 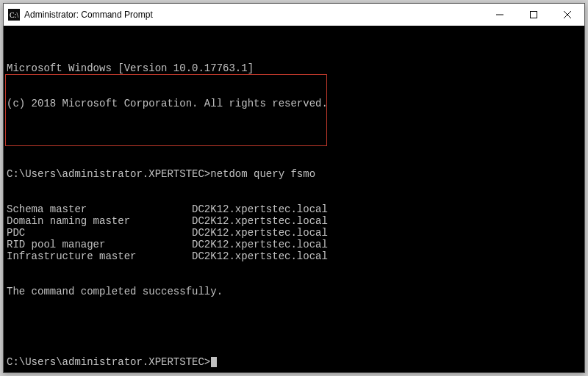 What do you see at coordinates (500, 15) in the screenshot?
I see `minimize-button` at bounding box center [500, 15].